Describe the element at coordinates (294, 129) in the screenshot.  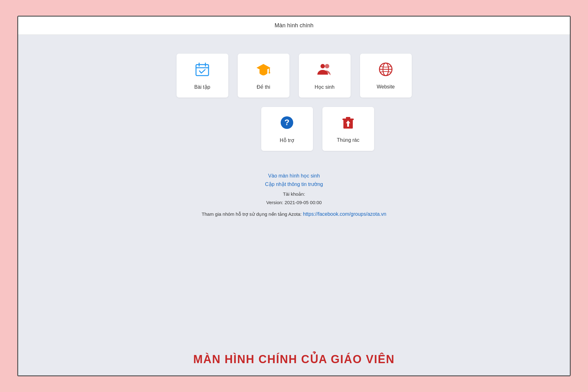
I see `menu-row-2: ? Hỗ trợ` at that location.